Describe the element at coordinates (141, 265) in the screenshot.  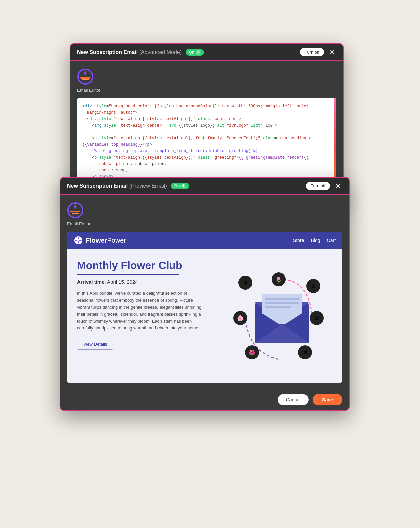
I see `email-main-title: Monthly Flower Club` at that location.